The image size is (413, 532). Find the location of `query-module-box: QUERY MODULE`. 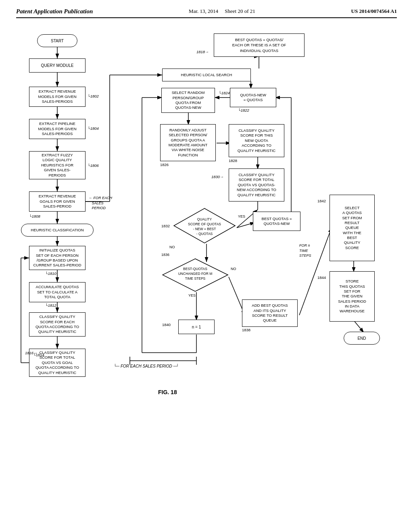

query-module-box: QUERY MODULE is located at coordinates (57, 65).